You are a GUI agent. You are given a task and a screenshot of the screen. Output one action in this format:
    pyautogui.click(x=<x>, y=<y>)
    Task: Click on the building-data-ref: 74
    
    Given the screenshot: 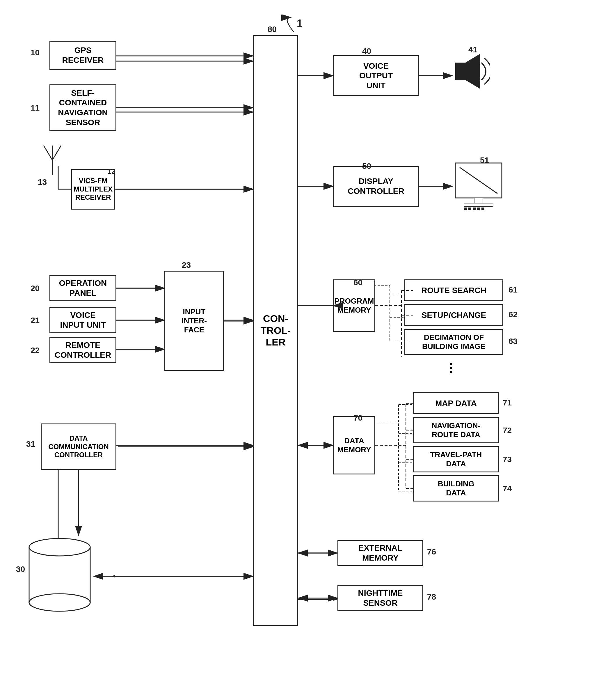 What is the action you would take?
    pyautogui.click(x=507, y=489)
    